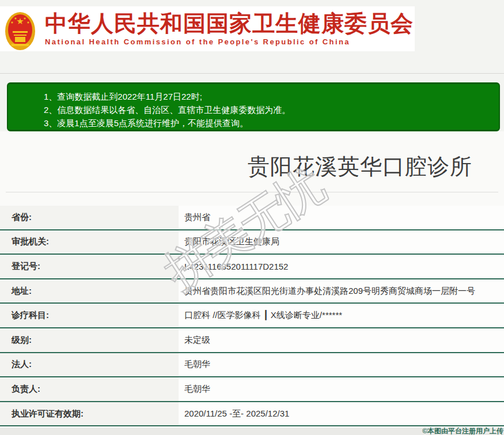  Describe the element at coordinates (252, 267) in the screenshot. I see `table-row: 登记号: L4231116852011117D2152` at that location.